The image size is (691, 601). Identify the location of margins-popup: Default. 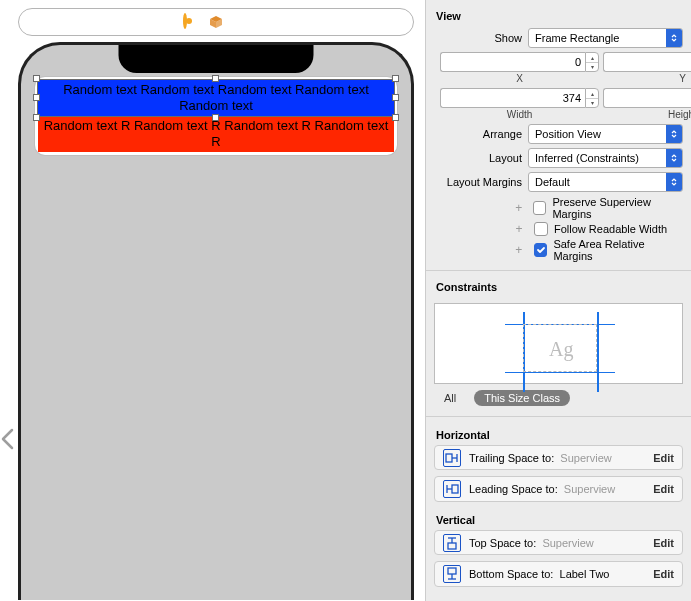
(606, 182).